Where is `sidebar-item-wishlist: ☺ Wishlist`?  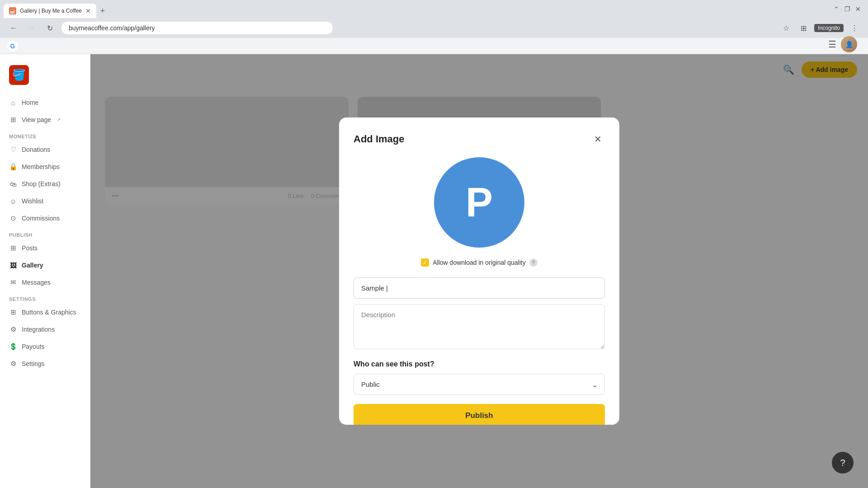
sidebar-item-wishlist: ☺ Wishlist is located at coordinates (45, 201).